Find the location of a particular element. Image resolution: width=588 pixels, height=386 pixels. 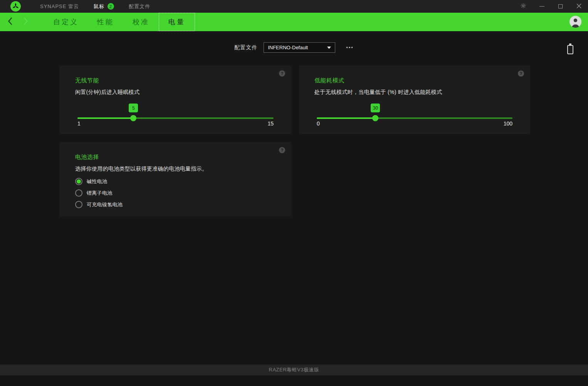

card-description: 处于无线模式时，当电量低于 (%) 时进入低能耗模式 is located at coordinates (415, 92).